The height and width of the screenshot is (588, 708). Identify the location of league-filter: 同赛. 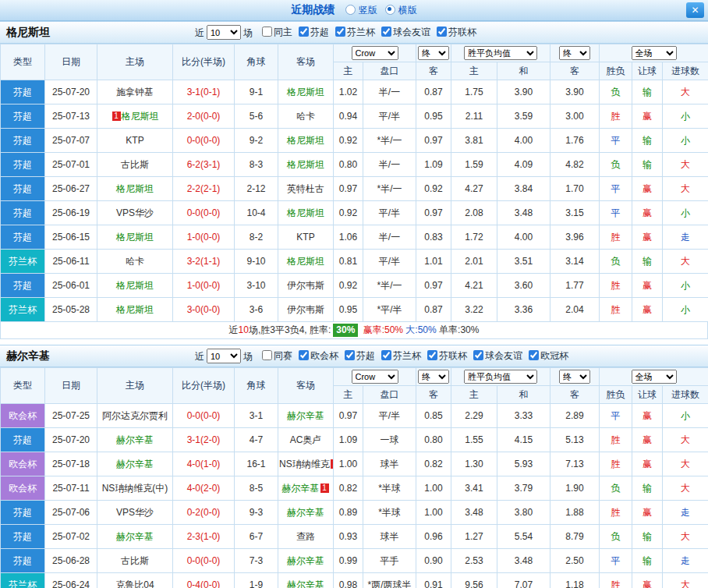
(278, 356).